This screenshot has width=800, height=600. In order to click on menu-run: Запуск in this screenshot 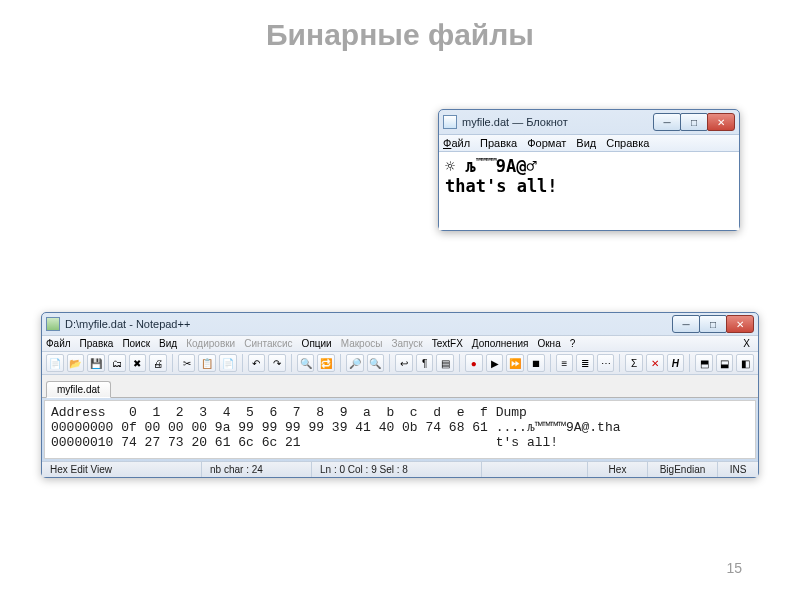, I will do `click(406, 344)`.